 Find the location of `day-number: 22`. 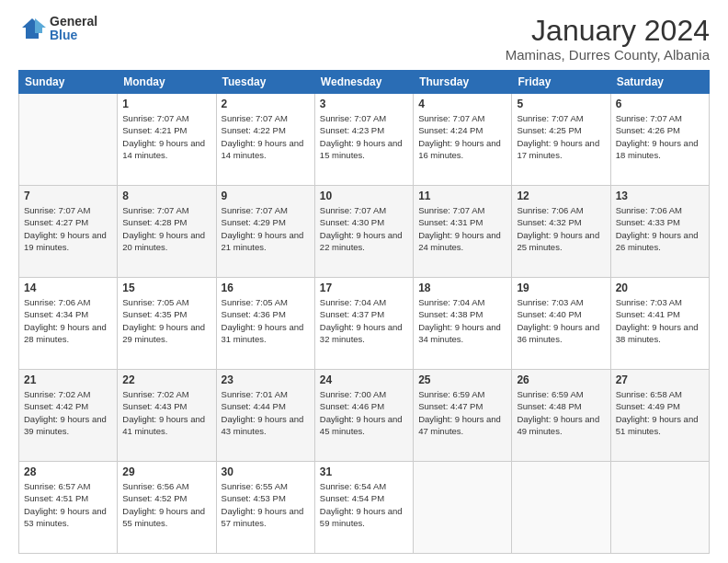

day-number: 22 is located at coordinates (166, 380).